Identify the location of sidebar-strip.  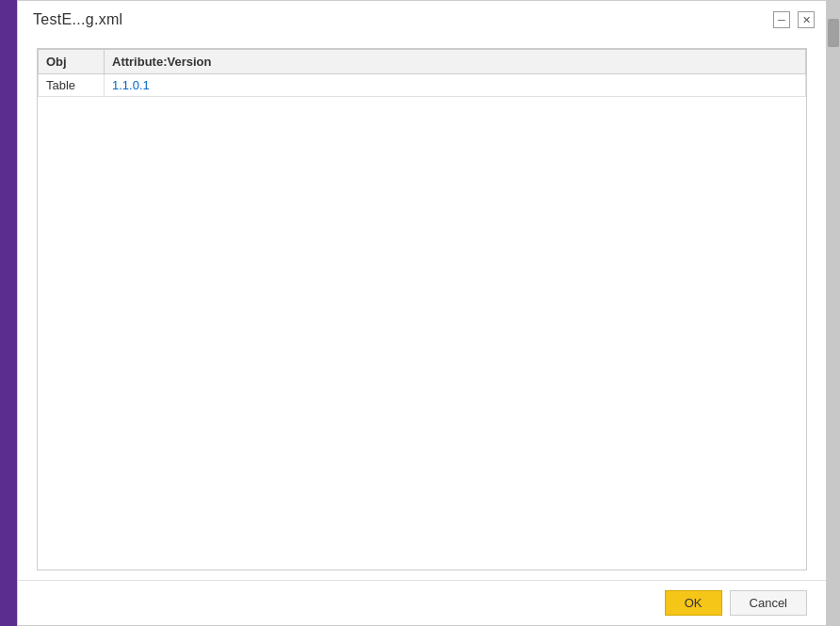
(8, 313).